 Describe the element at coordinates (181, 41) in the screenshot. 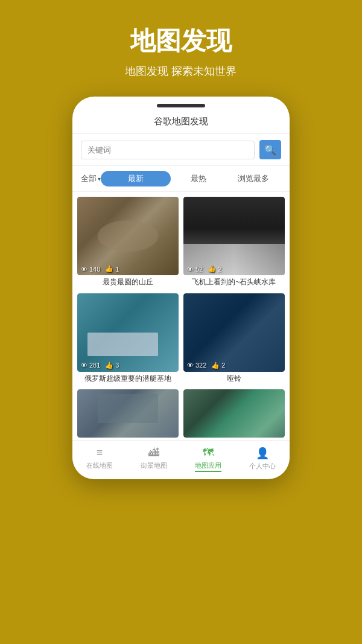

I see `page-title: 地图发现` at that location.